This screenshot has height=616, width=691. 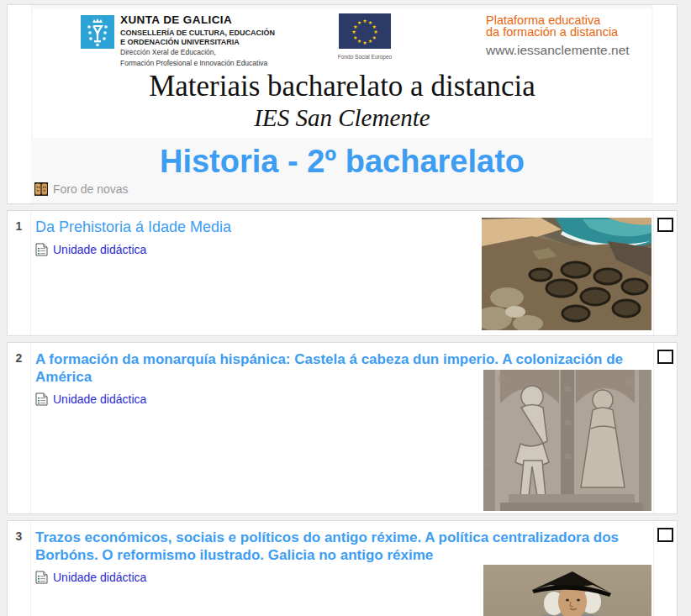 What do you see at coordinates (567, 440) in the screenshot?
I see `section-image-relief` at bounding box center [567, 440].